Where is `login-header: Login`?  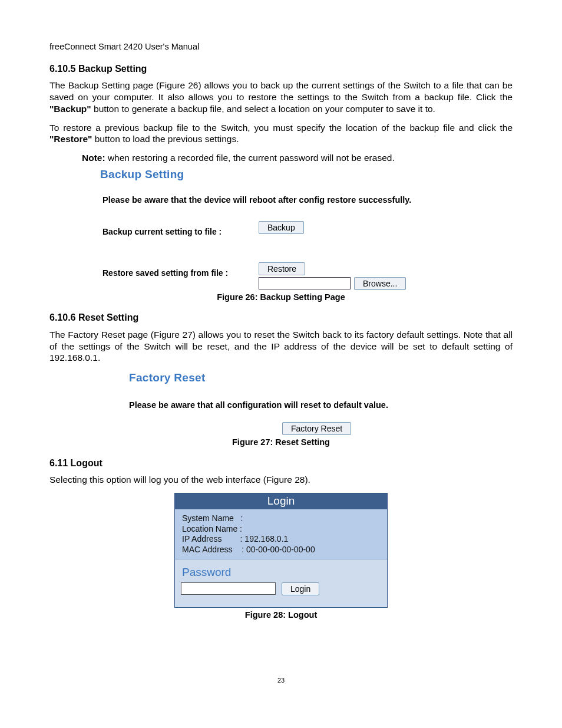 login-header: Login is located at coordinates (281, 501).